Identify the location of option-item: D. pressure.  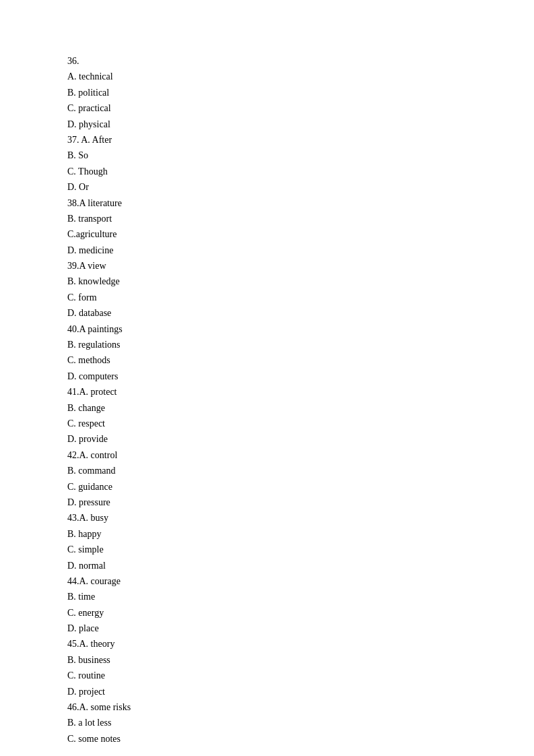
(267, 503).